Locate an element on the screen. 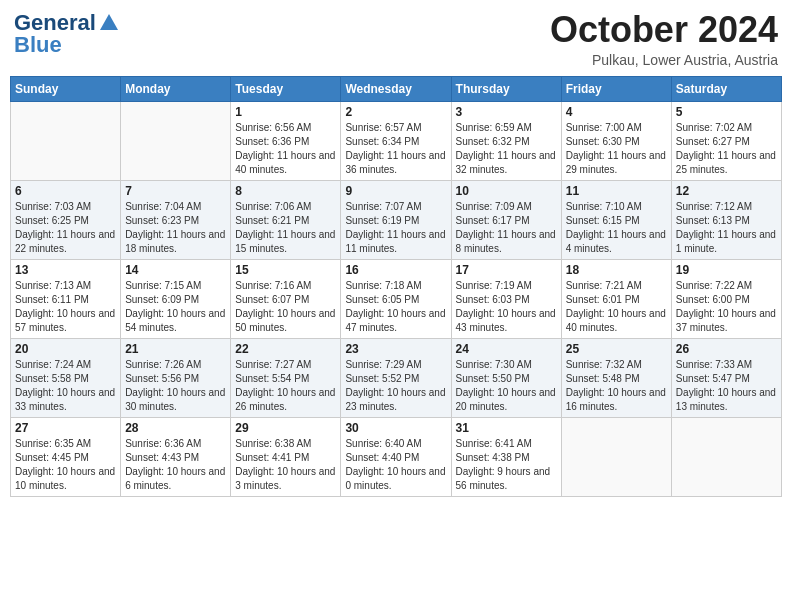 Image resolution: width=792 pixels, height=612 pixels. day-number: 31 is located at coordinates (506, 428).